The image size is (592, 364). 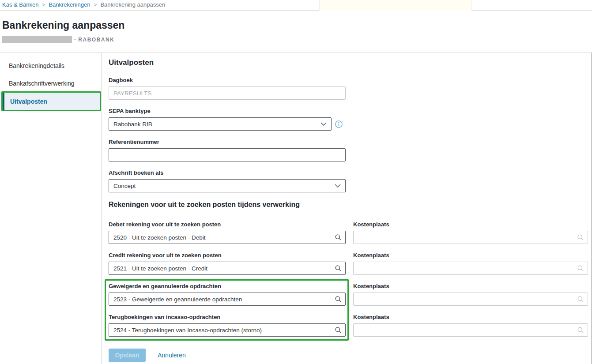 What do you see at coordinates (51, 208) in the screenshot?
I see `sidebar: Bankrekeningdetails Bankafschriftverwerk…` at bounding box center [51, 208].